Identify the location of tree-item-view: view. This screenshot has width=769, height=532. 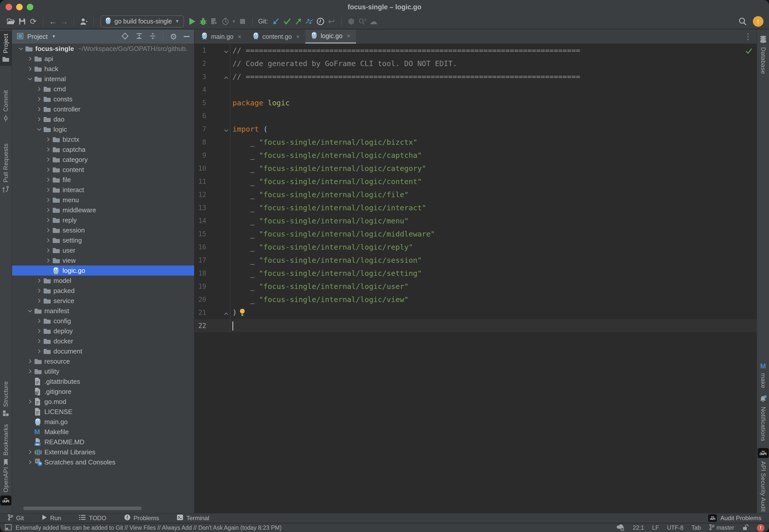
(103, 260).